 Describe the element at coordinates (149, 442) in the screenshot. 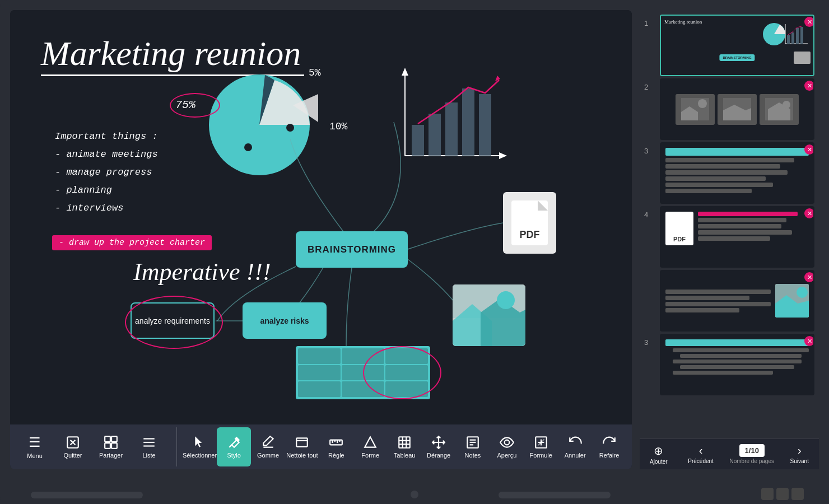

I see `list-icon` at that location.